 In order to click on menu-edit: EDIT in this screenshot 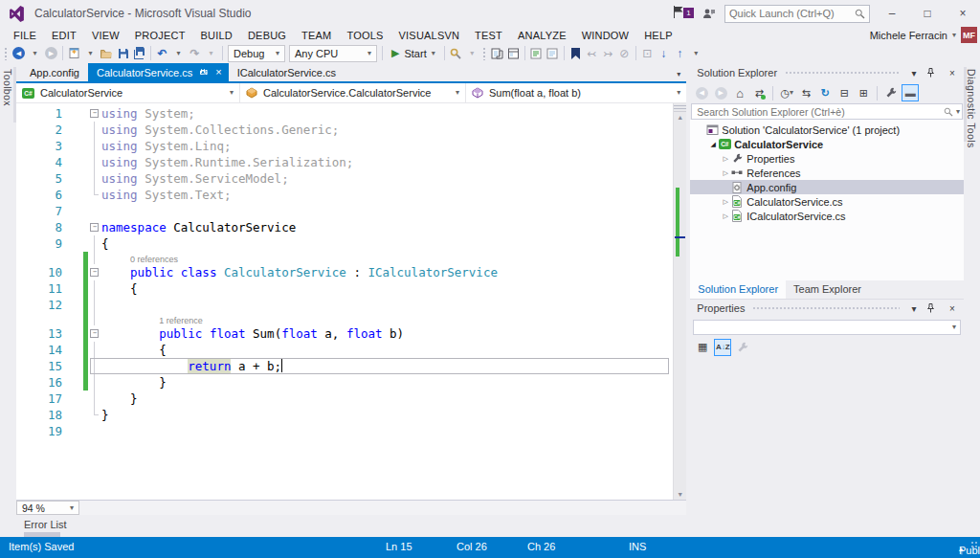, I will do `click(64, 35)`.